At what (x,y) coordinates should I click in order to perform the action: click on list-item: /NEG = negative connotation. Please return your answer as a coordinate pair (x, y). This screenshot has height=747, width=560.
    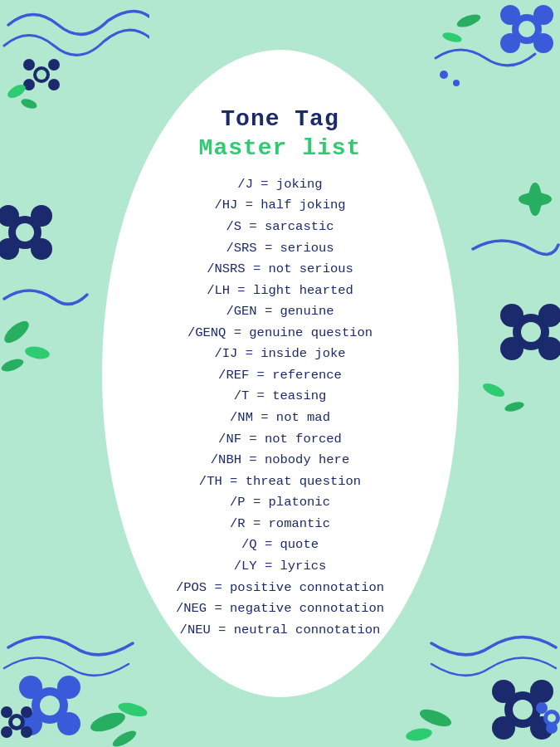
    Looking at the image, I should click on (280, 609).